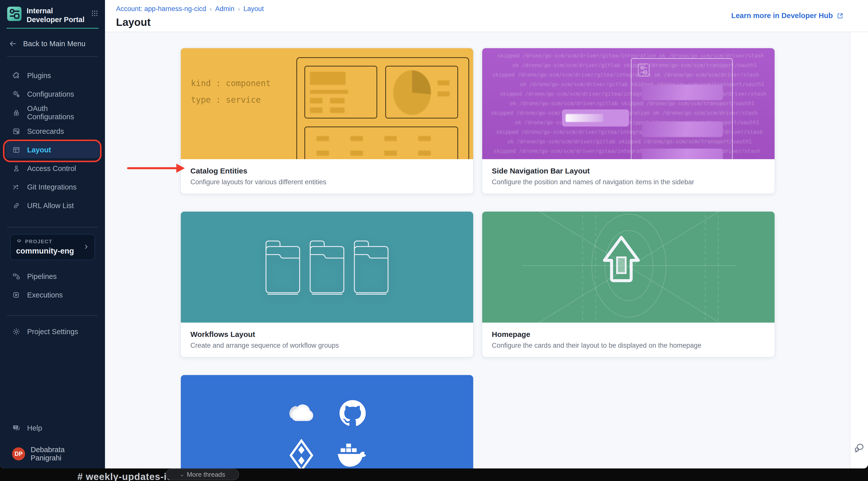  What do you see at coordinates (327, 171) in the screenshot?
I see `card-title: Catalog Entities` at bounding box center [327, 171].